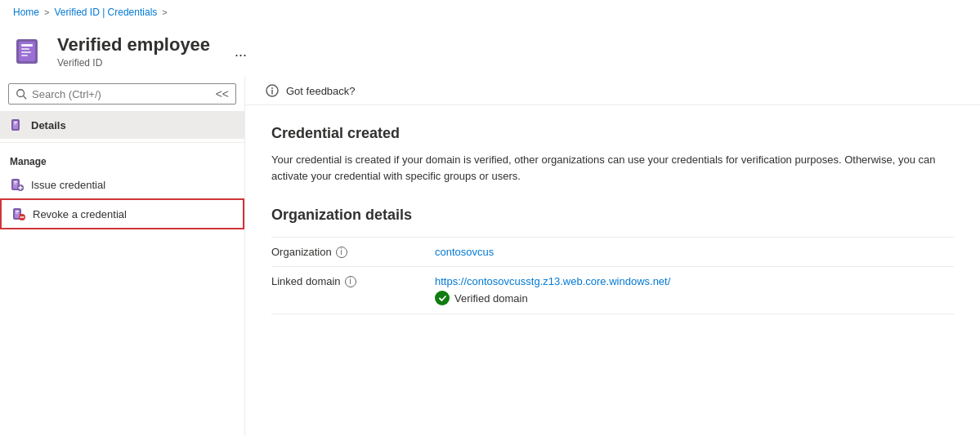 This screenshot has width=980, height=436. What do you see at coordinates (134, 45) in the screenshot?
I see `page-title: Verified employee` at bounding box center [134, 45].